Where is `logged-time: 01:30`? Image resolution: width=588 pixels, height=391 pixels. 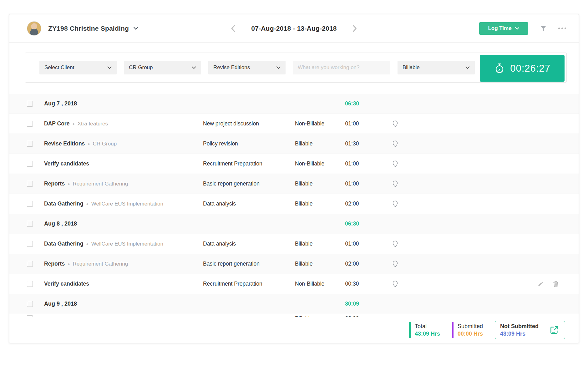 logged-time: 01:30 is located at coordinates (352, 144).